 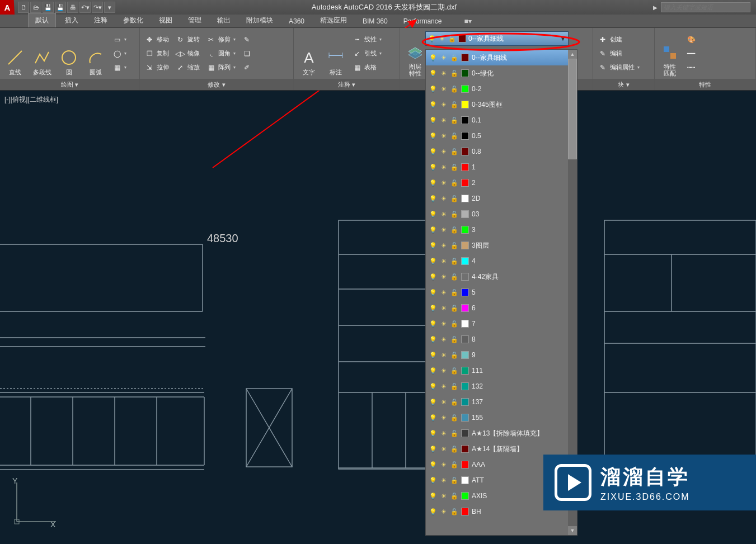 What do you see at coordinates (501, 277) in the screenshot?
I see `layer-row: 💡☀🔓4-42家具` at bounding box center [501, 277].